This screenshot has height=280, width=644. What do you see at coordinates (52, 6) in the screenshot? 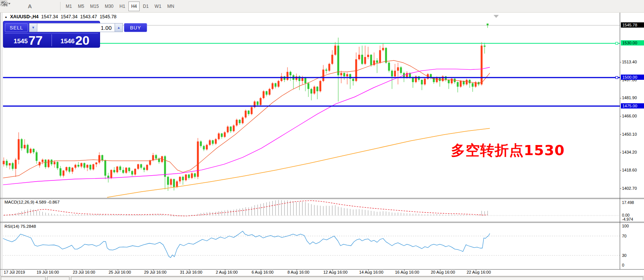
I see `arrows-dropdown-icon` at bounding box center [52, 6].